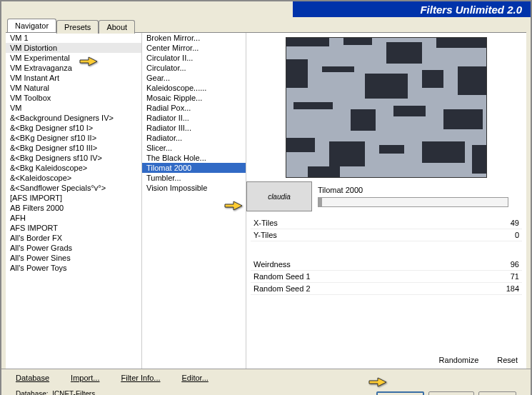  What do you see at coordinates (459, 360) in the screenshot?
I see `randomize-button: Randomize` at bounding box center [459, 360].